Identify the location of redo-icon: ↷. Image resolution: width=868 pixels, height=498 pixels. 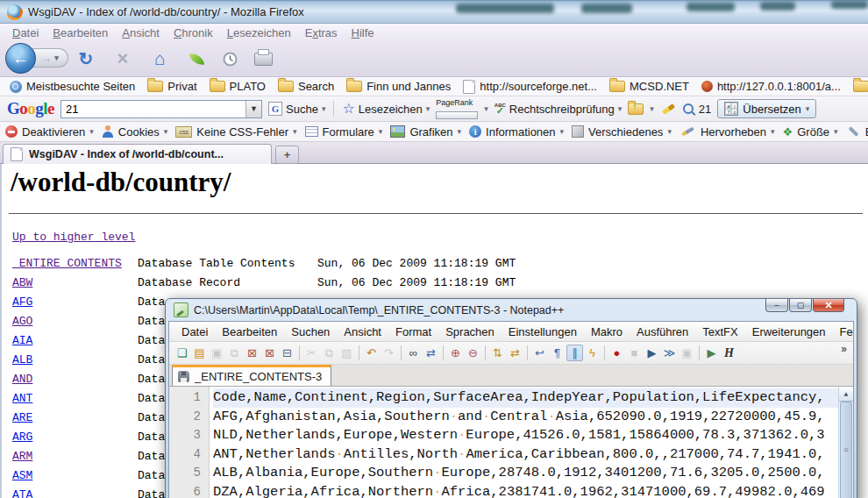
(389, 352).